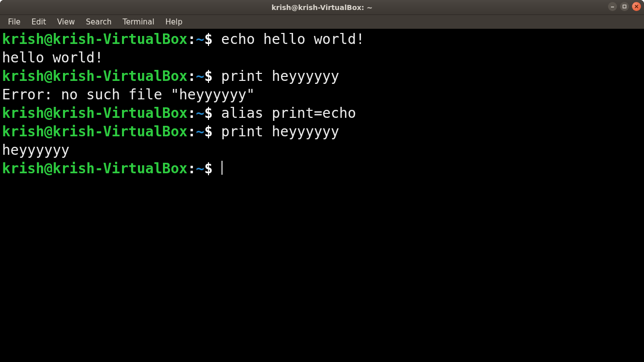 The image size is (644, 362). I want to click on terminal-output-line: heyyyyyy, so click(322, 150).